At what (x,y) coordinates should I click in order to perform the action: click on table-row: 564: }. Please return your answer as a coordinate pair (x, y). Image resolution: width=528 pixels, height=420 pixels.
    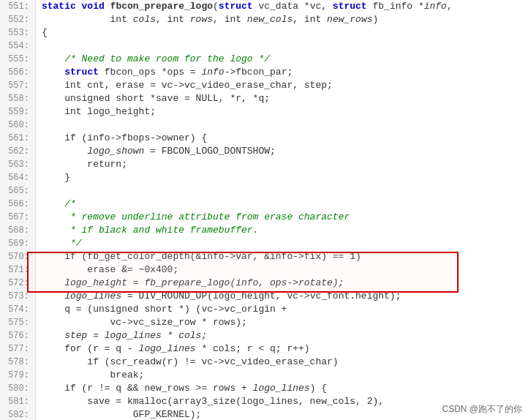
    Looking at the image, I should click on (264, 178).